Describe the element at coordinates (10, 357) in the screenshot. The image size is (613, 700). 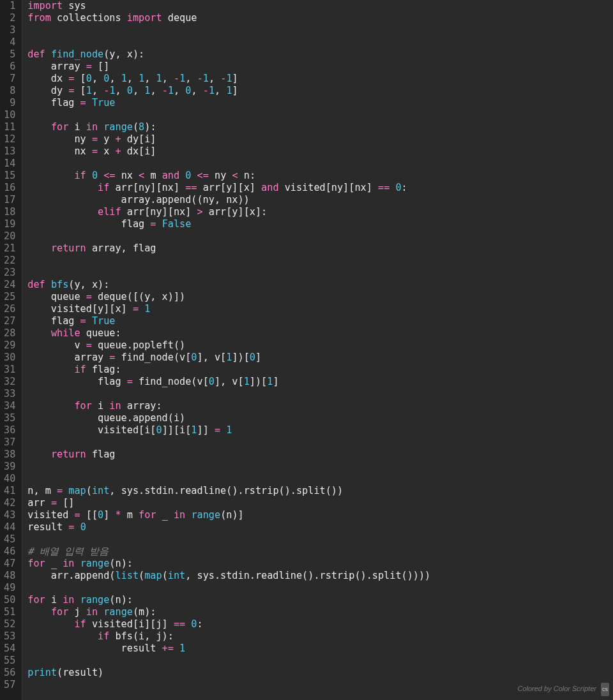
I see `line-number: 30` at that location.